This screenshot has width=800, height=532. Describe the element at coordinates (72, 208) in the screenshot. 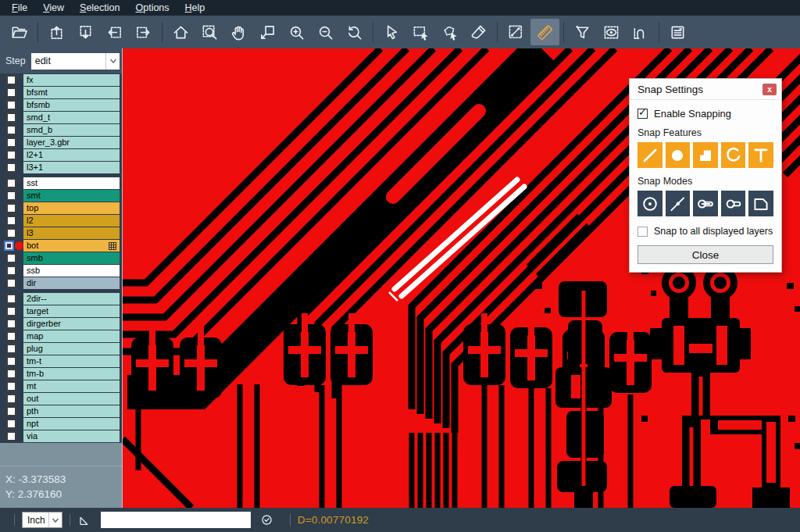

I see `layer-label: top` at that location.